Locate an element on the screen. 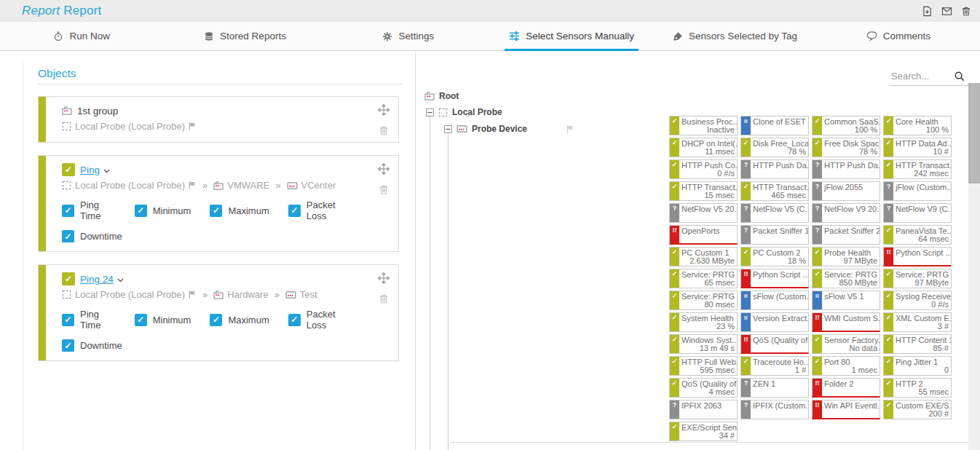  sensor-tile: ✓Service: PRTG ...97 MByte is located at coordinates (917, 278).